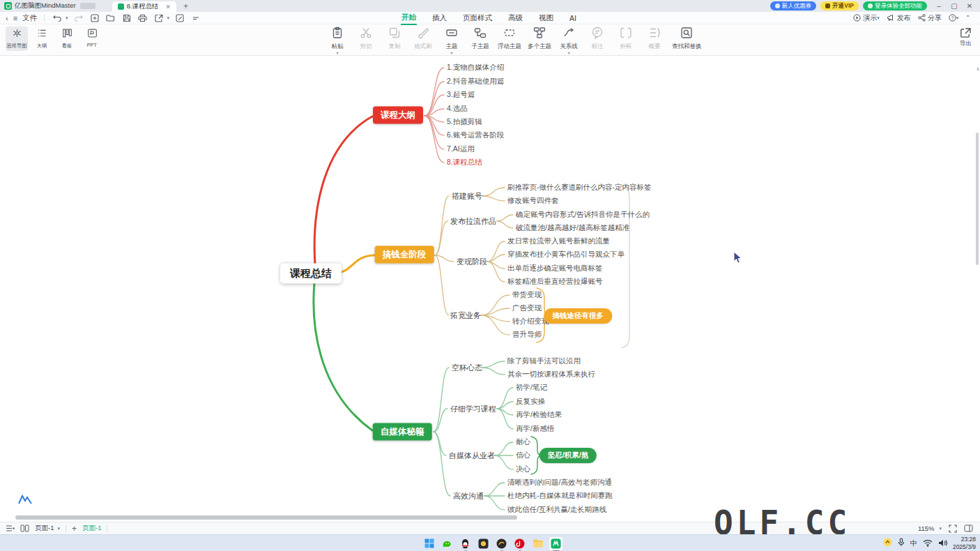 Image resolution: width=980 pixels, height=551 pixels. Describe the element at coordinates (888, 543) in the screenshot. I see `tray-quark-icon` at that location.